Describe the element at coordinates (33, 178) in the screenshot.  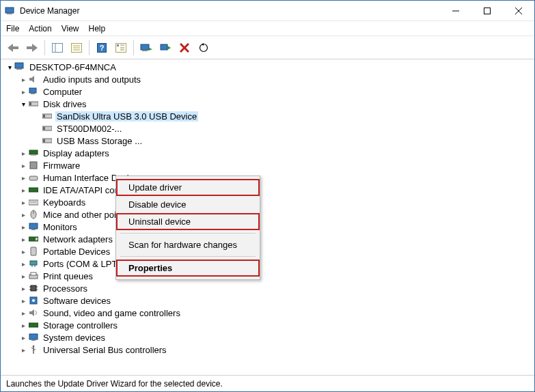
I see `hid-icon` at that location.